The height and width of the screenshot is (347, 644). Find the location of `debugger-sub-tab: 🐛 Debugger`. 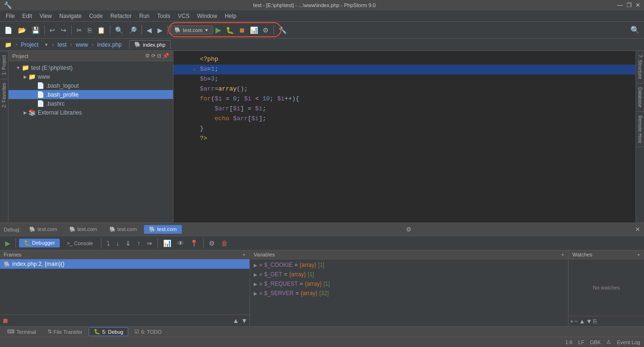

debugger-sub-tab: 🐛 Debugger is located at coordinates (40, 243).